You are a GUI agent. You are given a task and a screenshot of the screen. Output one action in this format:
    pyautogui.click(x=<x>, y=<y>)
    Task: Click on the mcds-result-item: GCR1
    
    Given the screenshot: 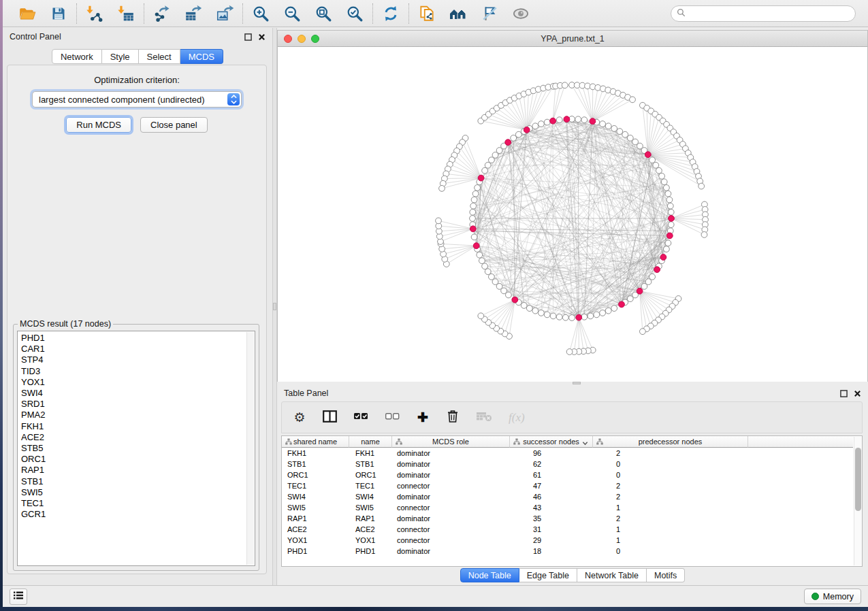 What is the action you would take?
    pyautogui.click(x=132, y=514)
    